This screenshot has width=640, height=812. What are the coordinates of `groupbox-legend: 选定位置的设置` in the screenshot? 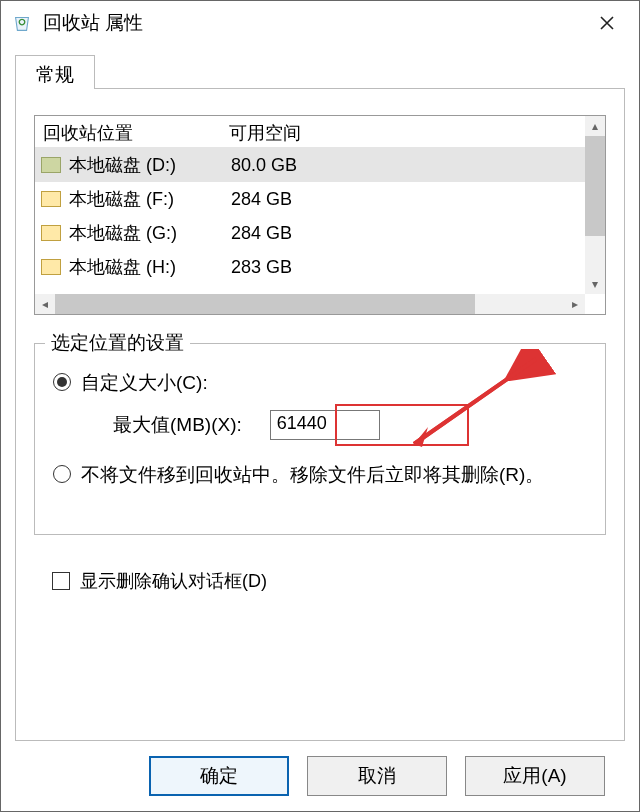 It's located at (118, 343).